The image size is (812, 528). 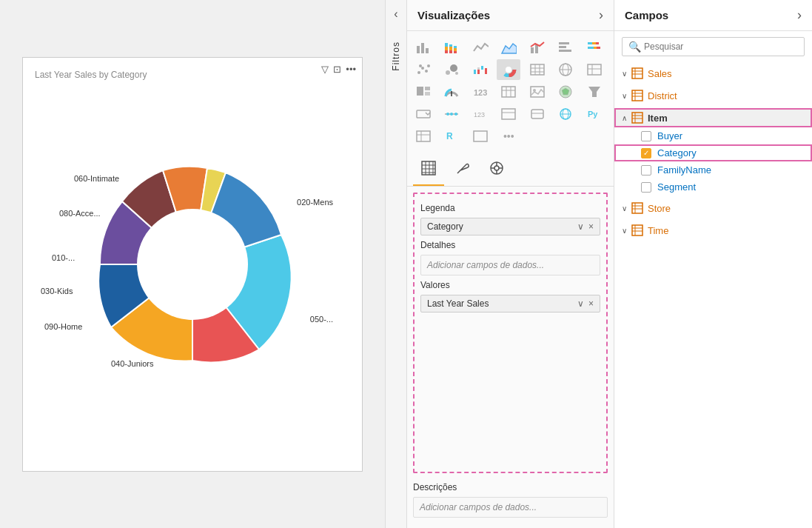 I want to click on valores-chip: Last Year Sales ∨ ×, so click(x=511, y=304).